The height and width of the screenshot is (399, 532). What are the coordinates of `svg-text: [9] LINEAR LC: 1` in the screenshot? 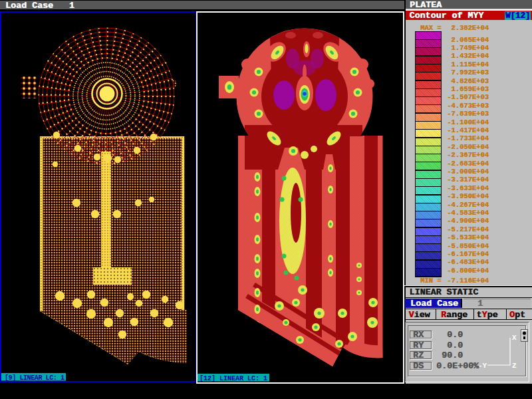 It's located at (35, 378).